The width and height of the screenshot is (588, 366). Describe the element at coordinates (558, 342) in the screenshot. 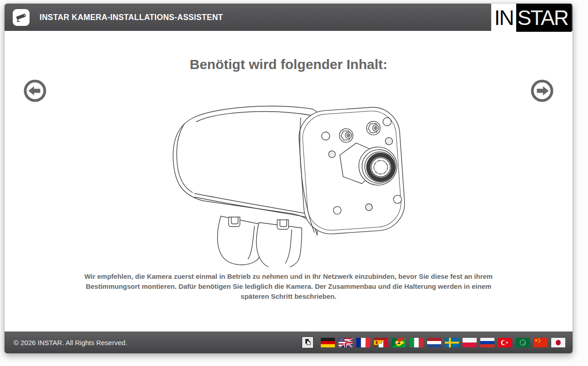

I see `language-flag-ja-icon` at that location.